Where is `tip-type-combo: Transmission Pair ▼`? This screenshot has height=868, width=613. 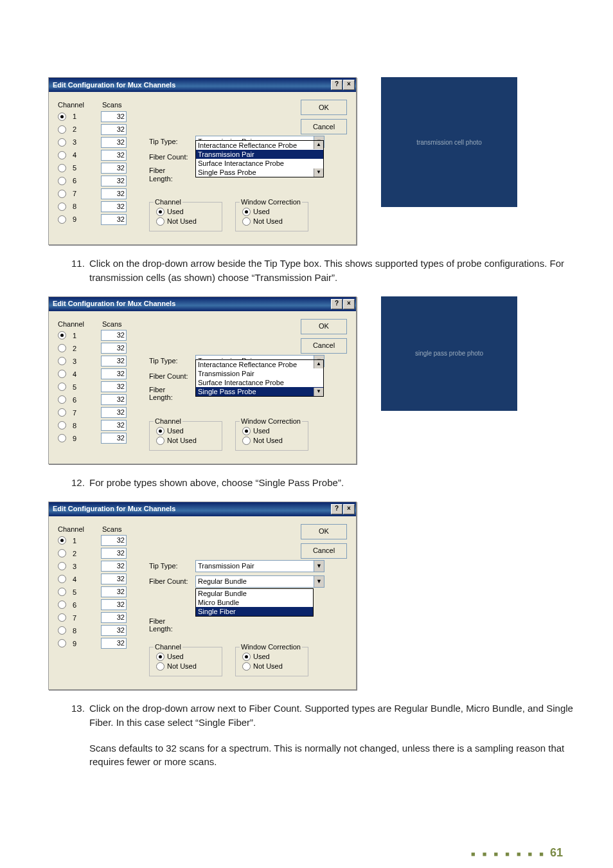 tip-type-combo: Transmission Pair ▼ is located at coordinates (260, 566).